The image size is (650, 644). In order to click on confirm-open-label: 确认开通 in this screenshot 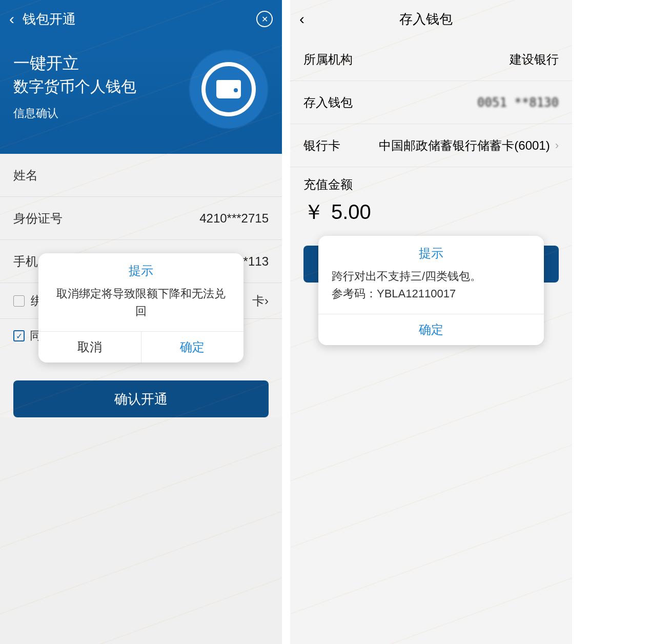, I will do `click(141, 399)`.